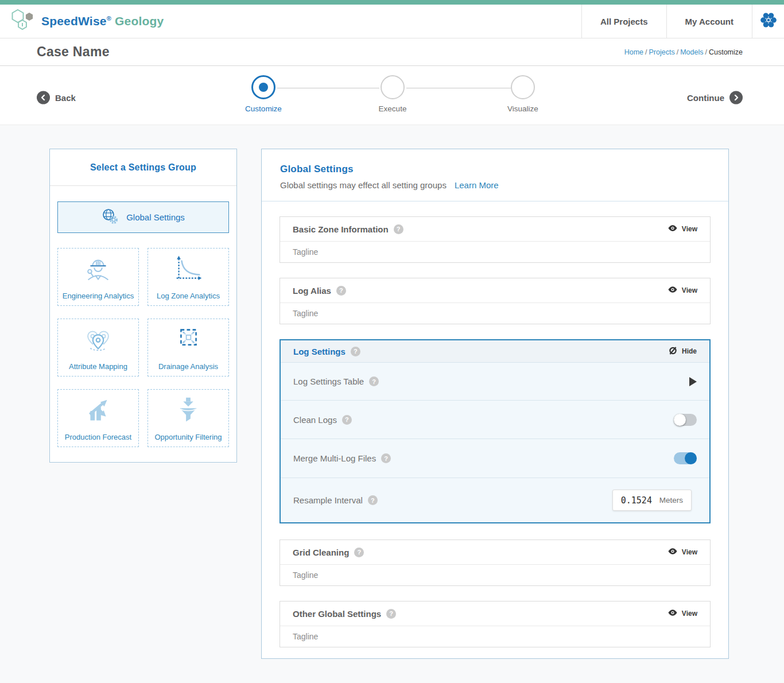  What do you see at coordinates (335, 458) in the screenshot?
I see `setting-label: Merge Multi-Log Files` at bounding box center [335, 458].